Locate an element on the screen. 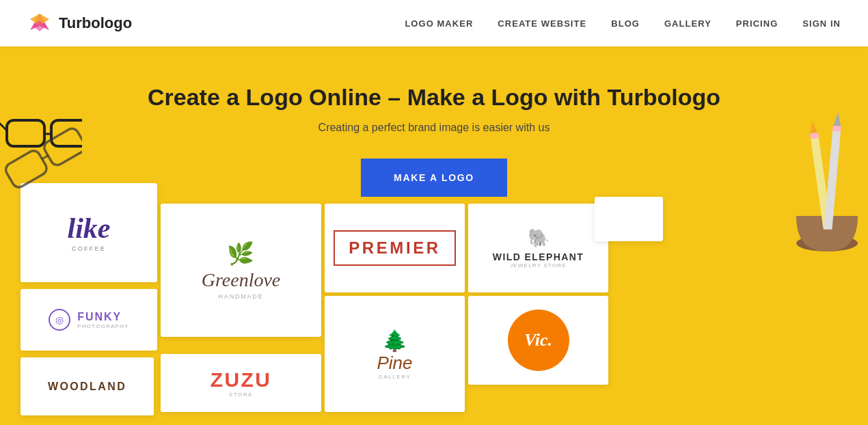  logo-card-woodland: WOODLAND is located at coordinates (87, 387).